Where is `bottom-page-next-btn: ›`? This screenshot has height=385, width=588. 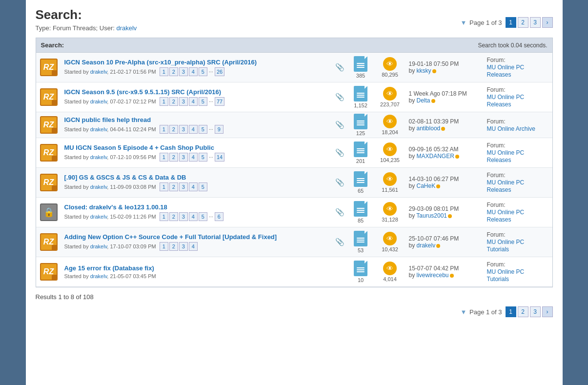
bottom-page-next-btn: › is located at coordinates (547, 312).